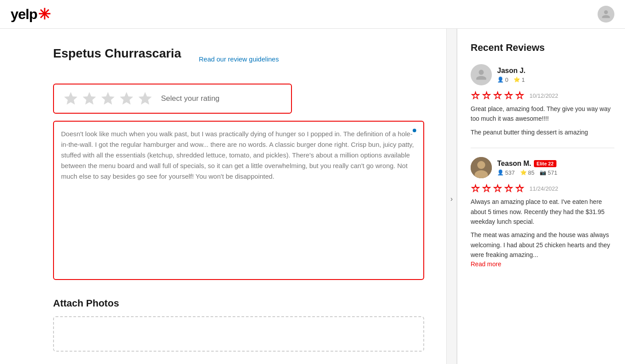  What do you see at coordinates (606, 14) in the screenshot?
I see `user-avatar` at bounding box center [606, 14].